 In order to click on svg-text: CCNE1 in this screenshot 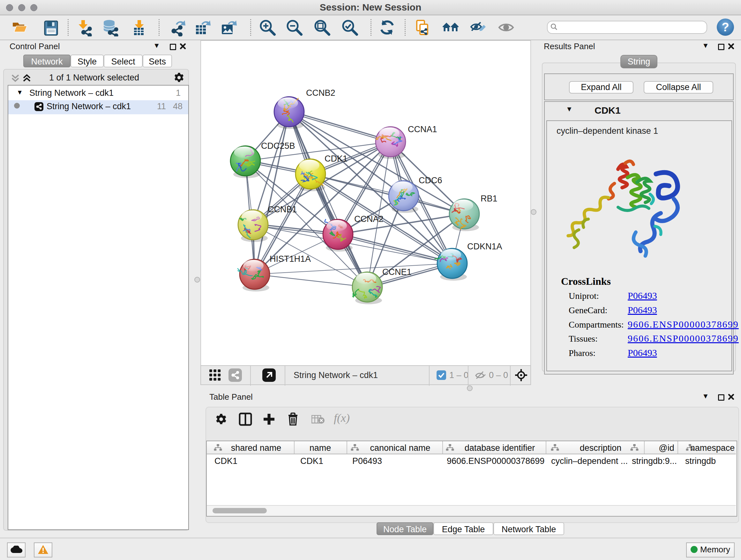, I will do `click(397, 272)`.